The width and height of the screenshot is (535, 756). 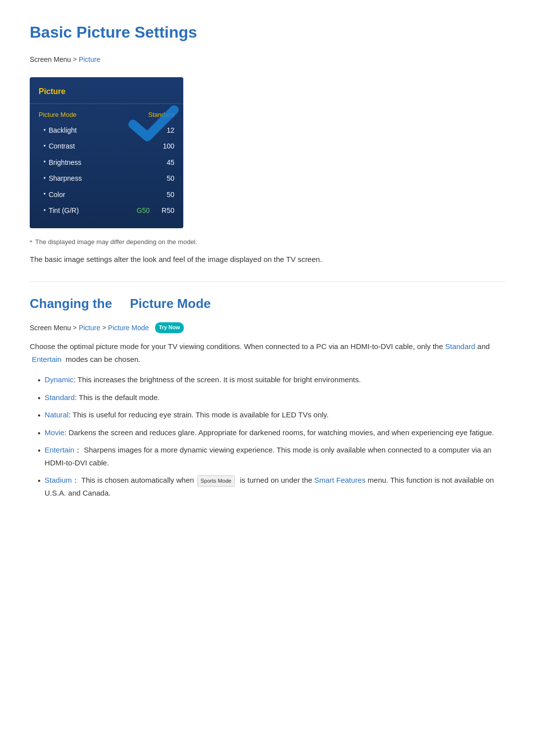 I want to click on link-standard-2: Standard, so click(x=59, y=397).